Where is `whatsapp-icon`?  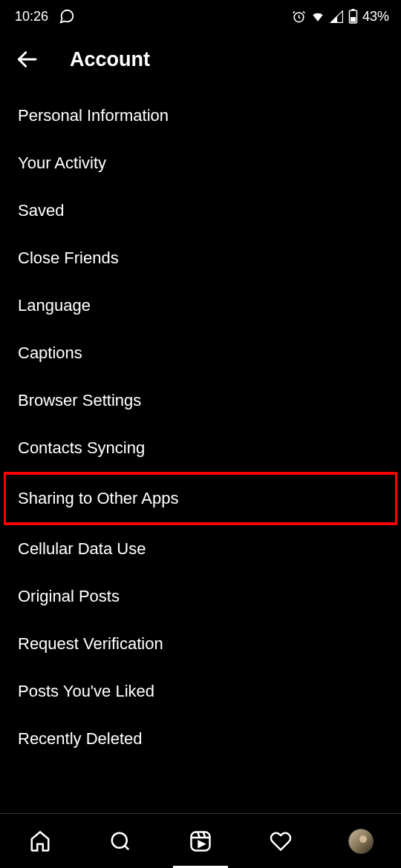
whatsapp-icon is located at coordinates (67, 16).